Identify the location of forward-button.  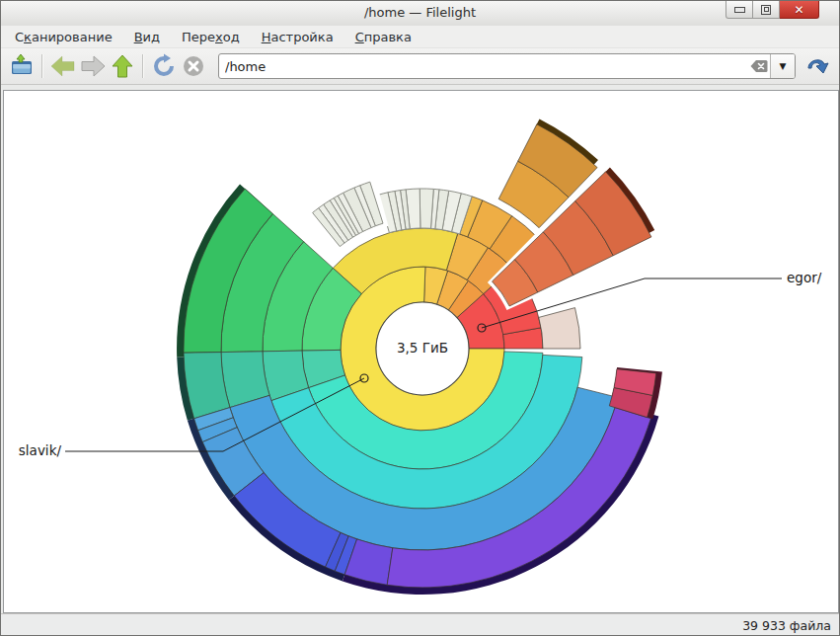
(93, 66).